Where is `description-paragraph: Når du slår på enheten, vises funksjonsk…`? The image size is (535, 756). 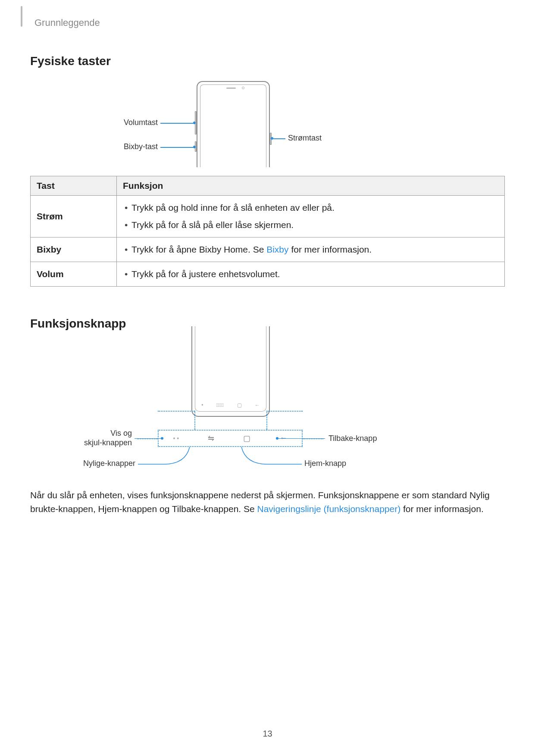 description-paragraph: Når du slår på enheten, vises funksjonsk… is located at coordinates (267, 503).